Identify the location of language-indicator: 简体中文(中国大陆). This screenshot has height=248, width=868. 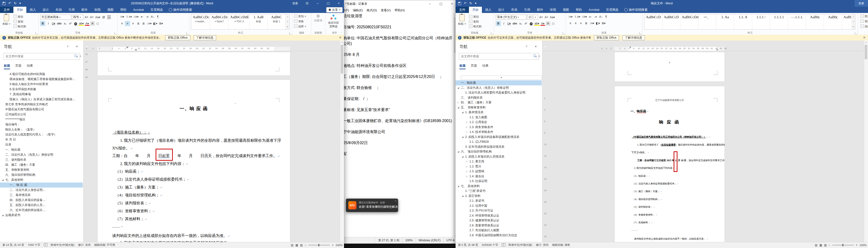
(63, 245).